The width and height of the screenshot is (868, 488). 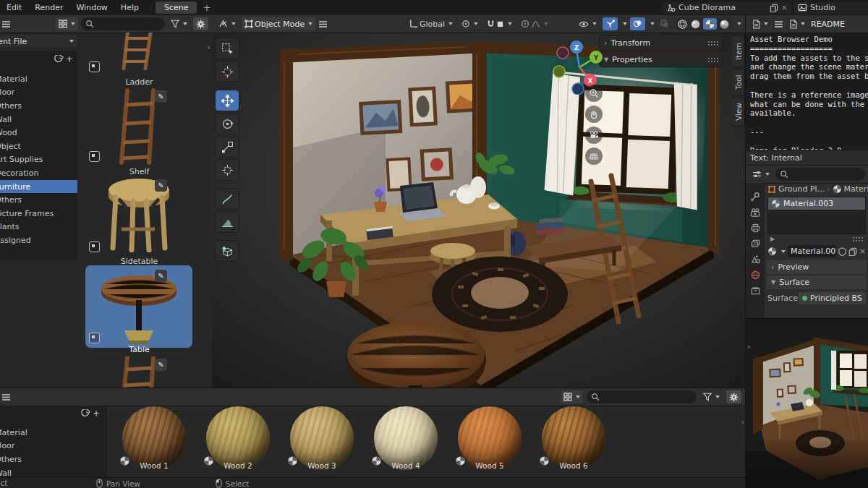 I want to click on asset-source-dropdown: Current File, so click(x=39, y=41).